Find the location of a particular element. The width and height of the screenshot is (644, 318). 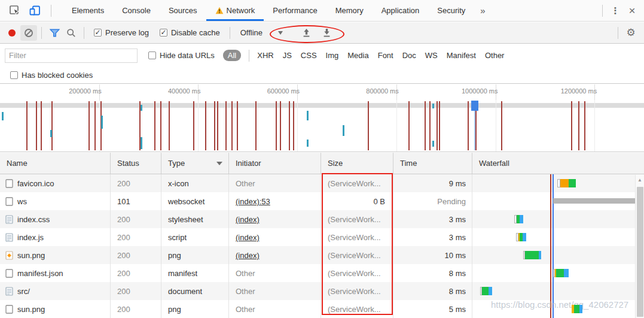

request-name-cell: index.js is located at coordinates (55, 237).